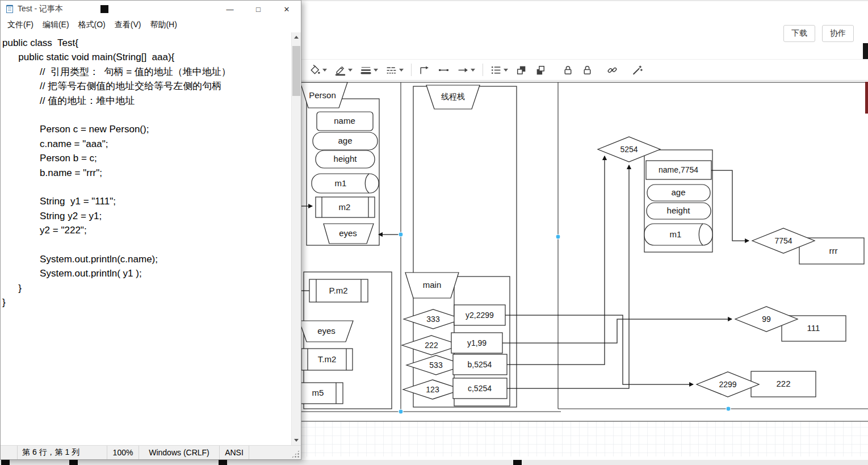 Image resolution: width=868 pixels, height=465 pixels. What do you see at coordinates (92, 25) in the screenshot?
I see `menu-format: 格式(O)` at bounding box center [92, 25].